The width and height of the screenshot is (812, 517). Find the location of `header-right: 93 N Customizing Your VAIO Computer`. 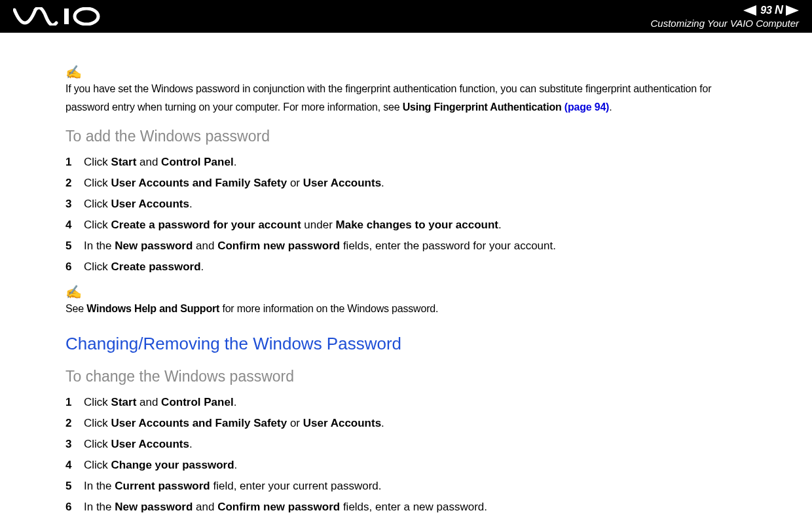

header-right: 93 N Customizing Your VAIO Computer is located at coordinates (726, 16).